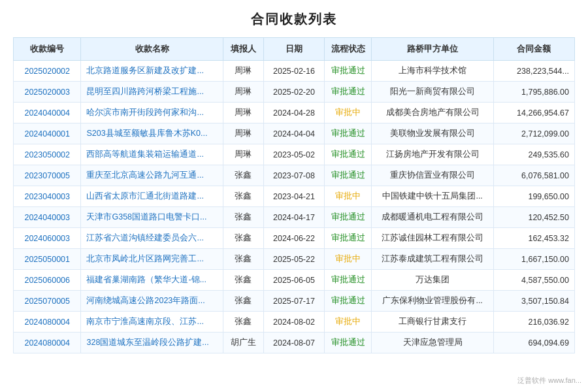 The image size is (588, 392). I want to click on cell-company: 成都美合房地产有限公司, so click(433, 113).